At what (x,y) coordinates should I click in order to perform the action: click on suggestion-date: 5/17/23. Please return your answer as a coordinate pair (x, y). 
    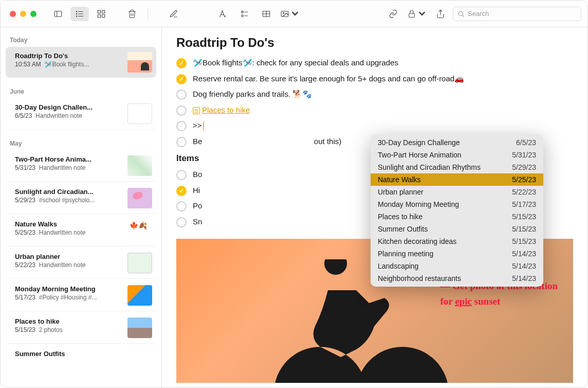
    Looking at the image, I should click on (524, 204).